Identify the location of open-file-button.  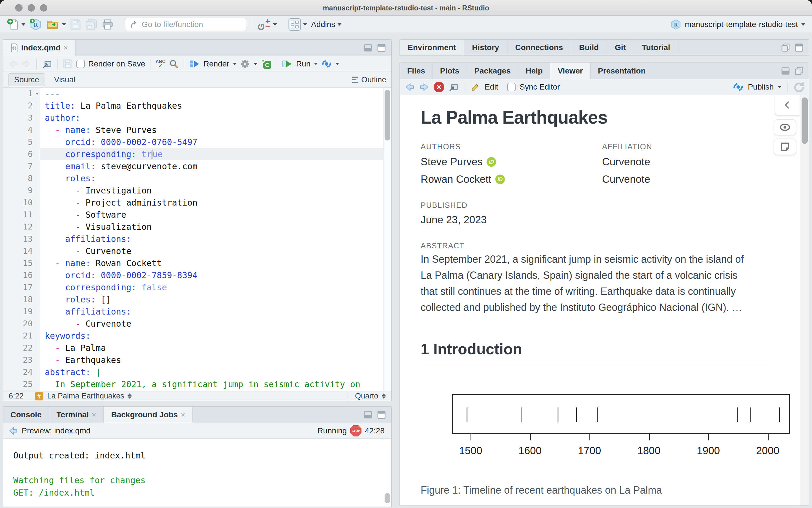
(56, 24).